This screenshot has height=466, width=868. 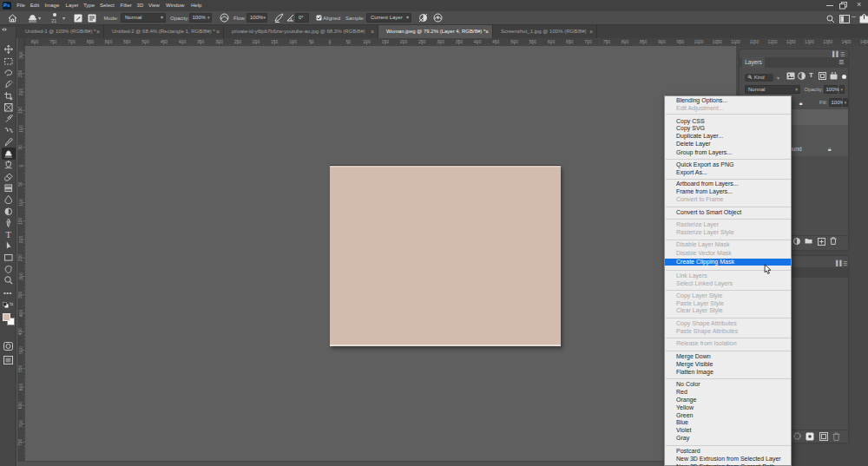 I want to click on svg-text: 1400, so click(x=845, y=42).